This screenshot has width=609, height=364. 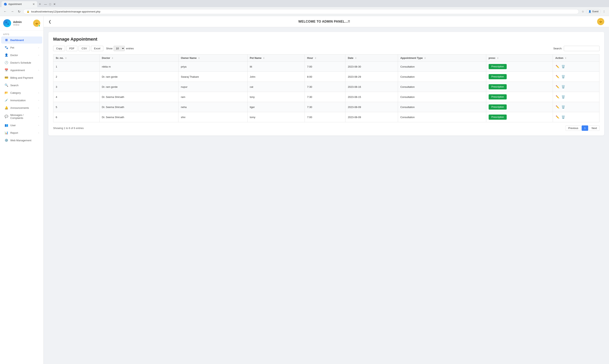 I want to click on schedule-icon: 🕐, so click(x=6, y=63).